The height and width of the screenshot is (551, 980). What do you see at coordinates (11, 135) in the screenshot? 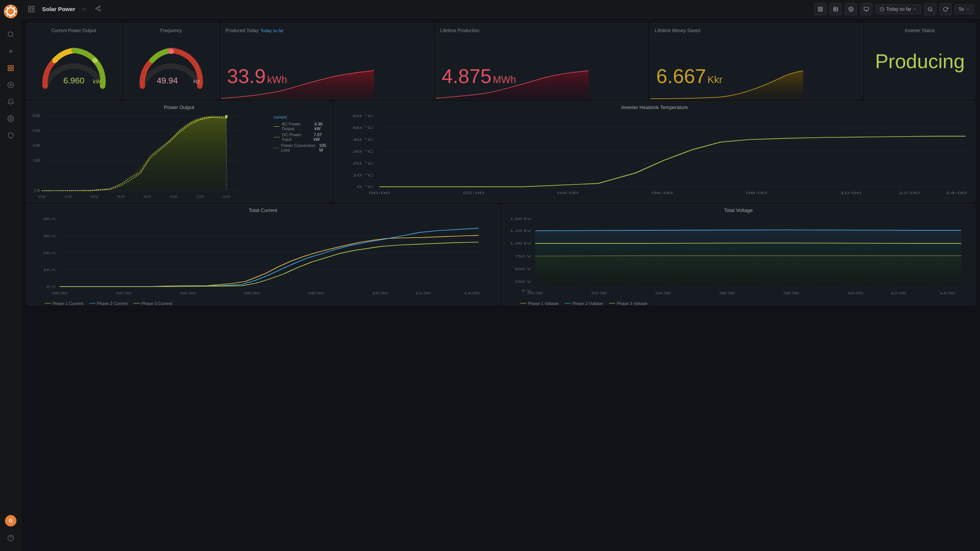
I see `sidebar-shield-icon` at bounding box center [11, 135].